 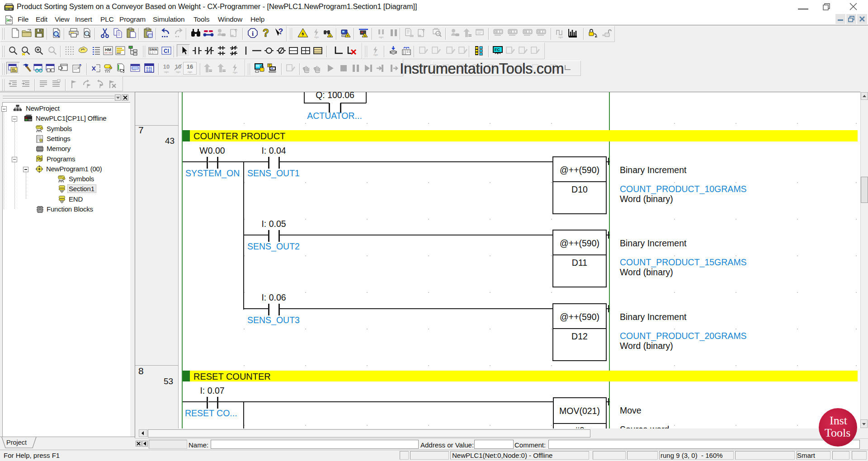 I want to click on svg-text: CI, so click(x=166, y=51).